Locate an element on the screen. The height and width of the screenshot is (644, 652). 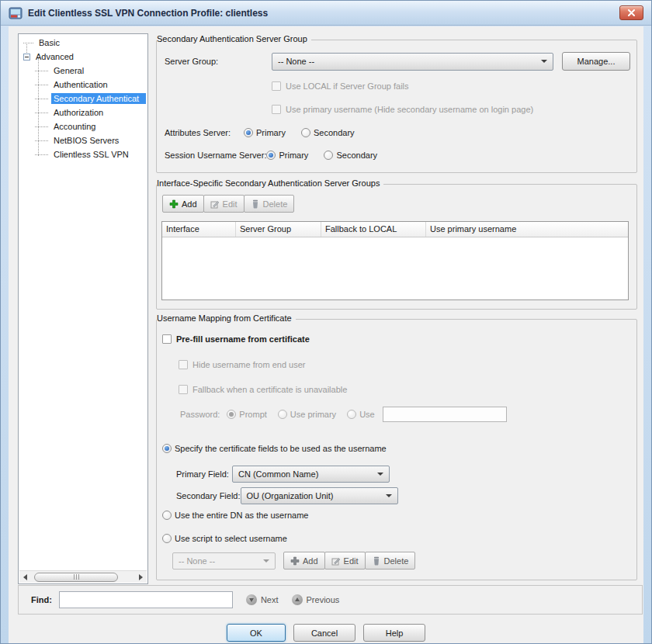
tree-item-secondary-authentication: Secondary Authenticat is located at coordinates (83, 99).